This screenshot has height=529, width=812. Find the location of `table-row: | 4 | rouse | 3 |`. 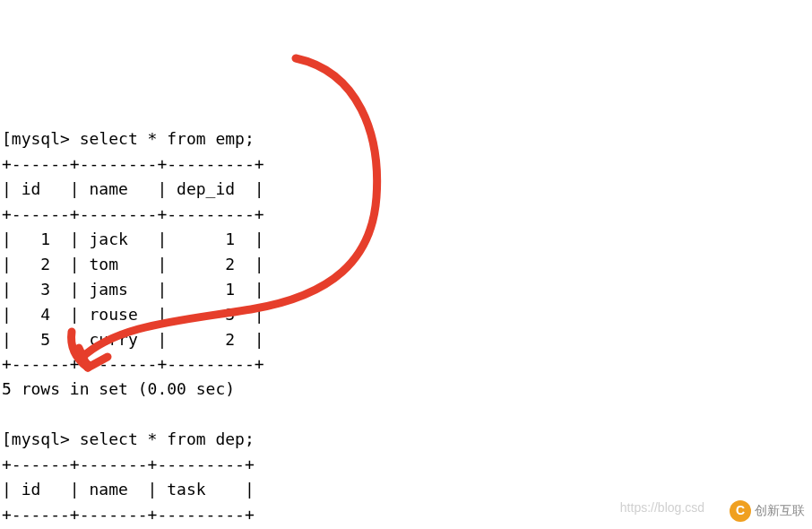

table-row: | 4 | rouse | 3 | is located at coordinates (133, 314).